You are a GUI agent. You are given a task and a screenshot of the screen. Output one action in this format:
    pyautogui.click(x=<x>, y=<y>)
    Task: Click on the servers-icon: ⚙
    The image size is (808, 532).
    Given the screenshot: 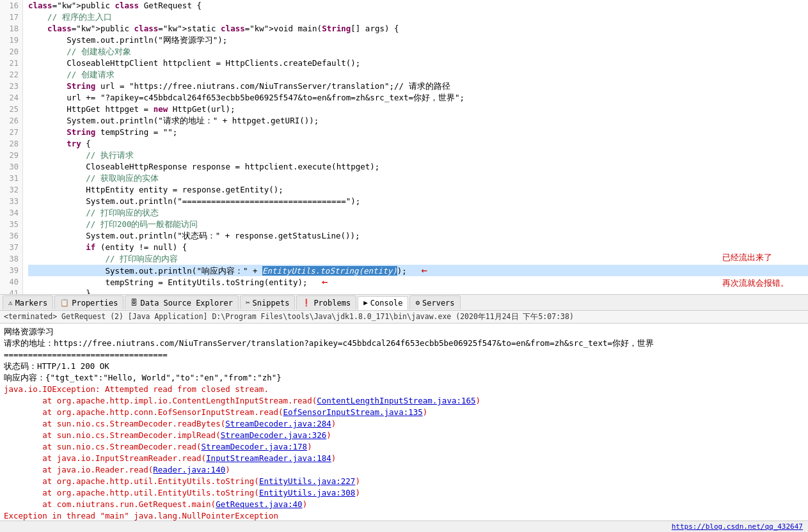 What is the action you would take?
    pyautogui.click(x=417, y=303)
    